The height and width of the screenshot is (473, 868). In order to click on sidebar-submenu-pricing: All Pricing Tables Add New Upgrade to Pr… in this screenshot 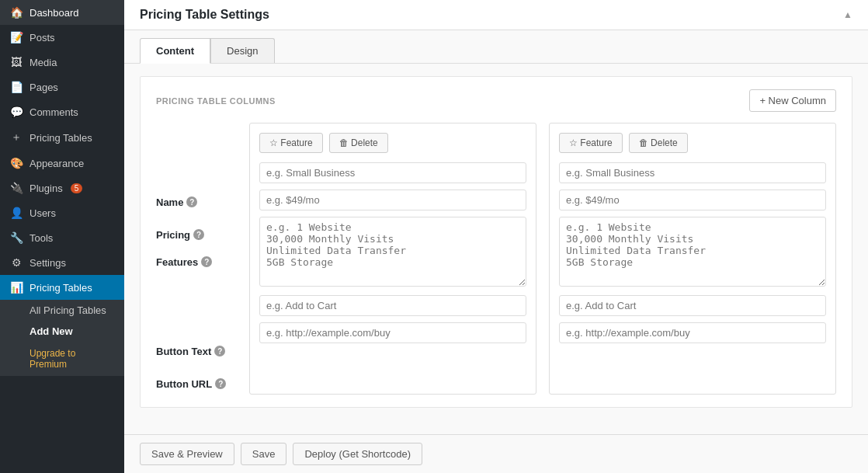, I will do `click(62, 338)`.